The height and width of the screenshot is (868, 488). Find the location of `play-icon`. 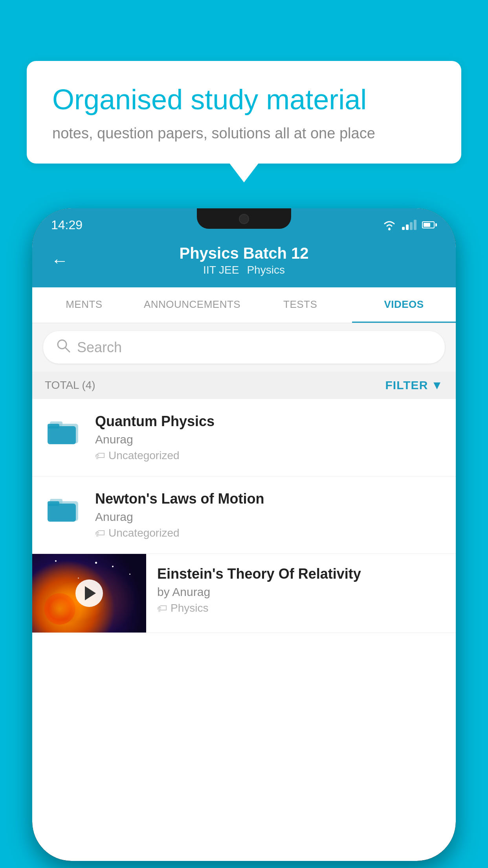

play-icon is located at coordinates (90, 593).